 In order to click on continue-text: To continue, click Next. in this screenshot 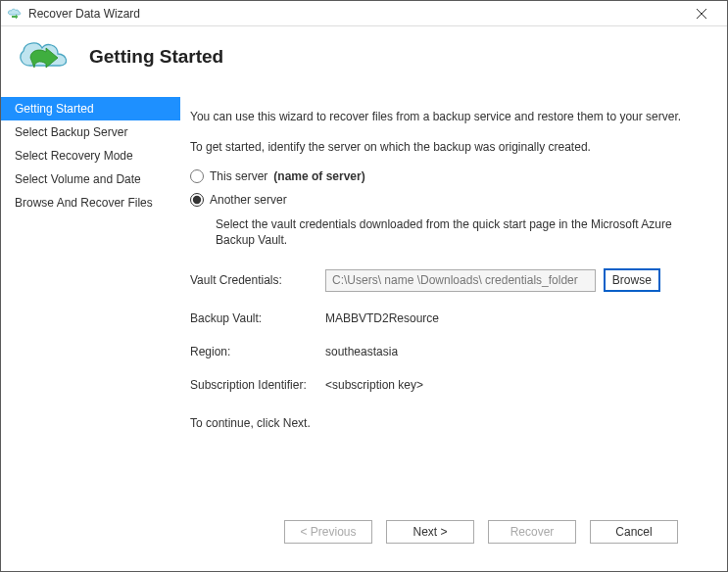, I will do `click(446, 423)`.